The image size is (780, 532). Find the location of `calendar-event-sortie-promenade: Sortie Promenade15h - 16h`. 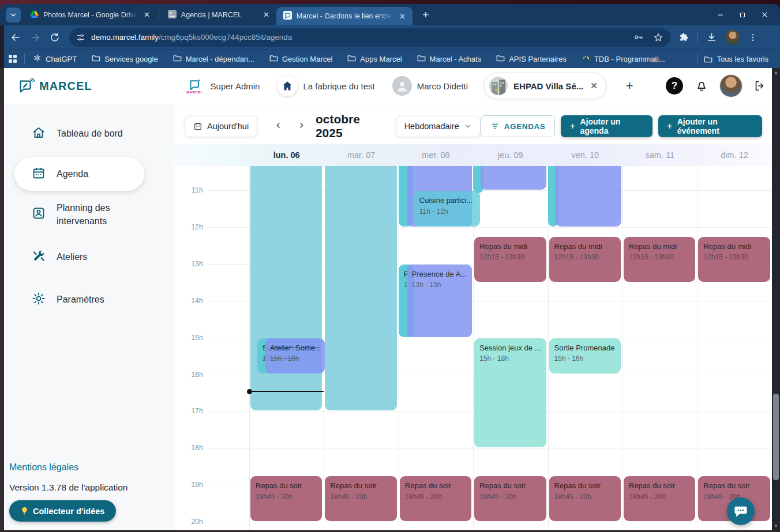

calendar-event-sortie-promenade: Sortie Promenade15h - 16h is located at coordinates (585, 356).